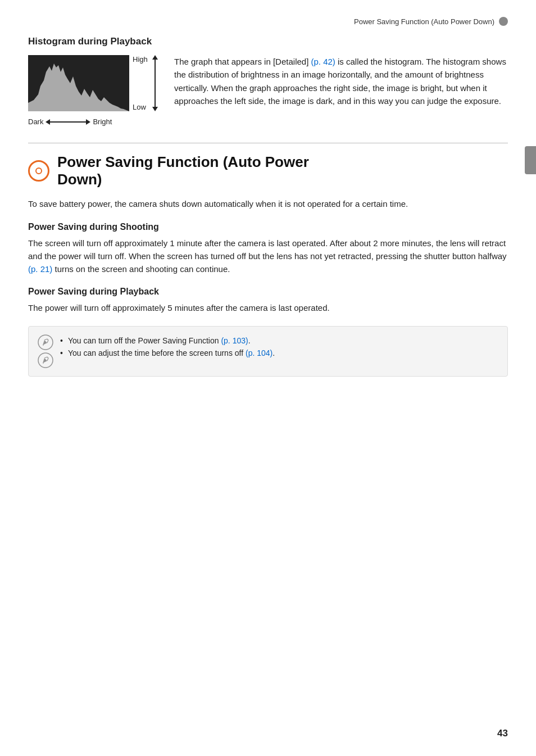 The image size is (536, 756). I want to click on power-main-title: Power Saving Function (Auto Power Down), so click(183, 171).